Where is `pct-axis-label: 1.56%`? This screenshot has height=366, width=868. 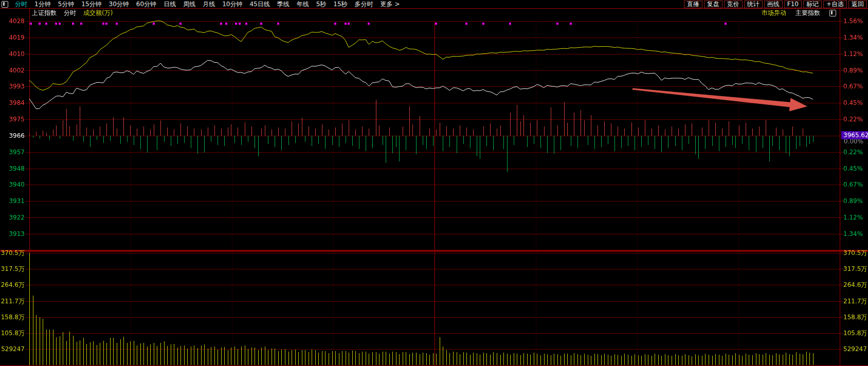 pct-axis-label: 1.56% is located at coordinates (853, 21).